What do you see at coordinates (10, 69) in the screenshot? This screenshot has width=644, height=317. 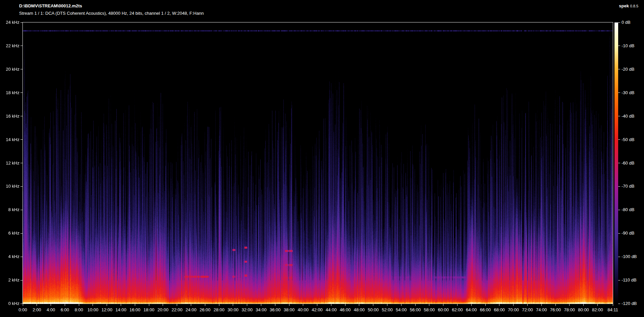 I see `frequency-tick-label: 20 kHz` at bounding box center [10, 69].